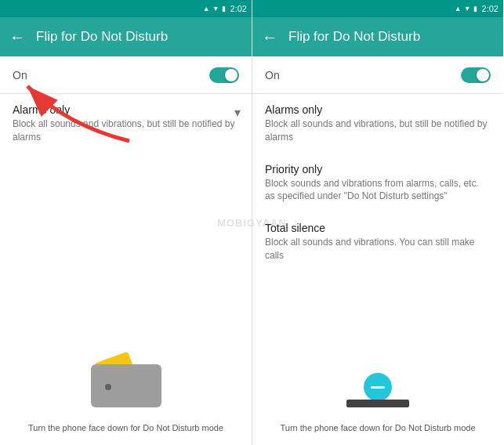  I want to click on dnd-bubble, so click(378, 387).